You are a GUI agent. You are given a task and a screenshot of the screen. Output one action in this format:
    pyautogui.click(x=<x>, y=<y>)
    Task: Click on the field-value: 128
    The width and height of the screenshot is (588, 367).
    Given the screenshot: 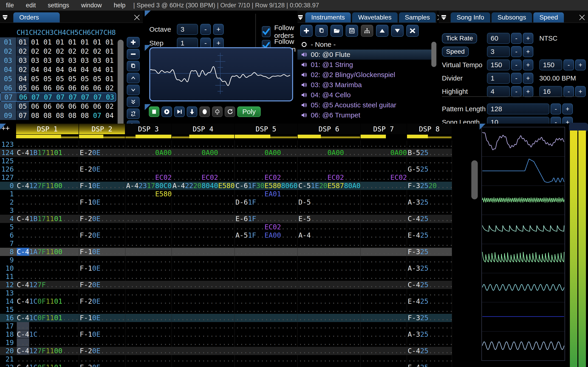 What is the action you would take?
    pyautogui.click(x=518, y=109)
    